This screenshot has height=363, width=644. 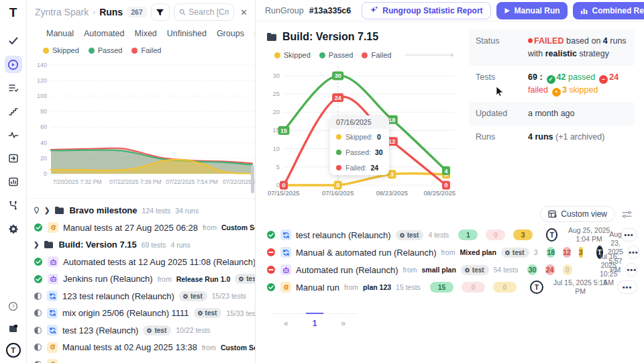 I want to click on tab-groups: Groups, so click(x=231, y=34).